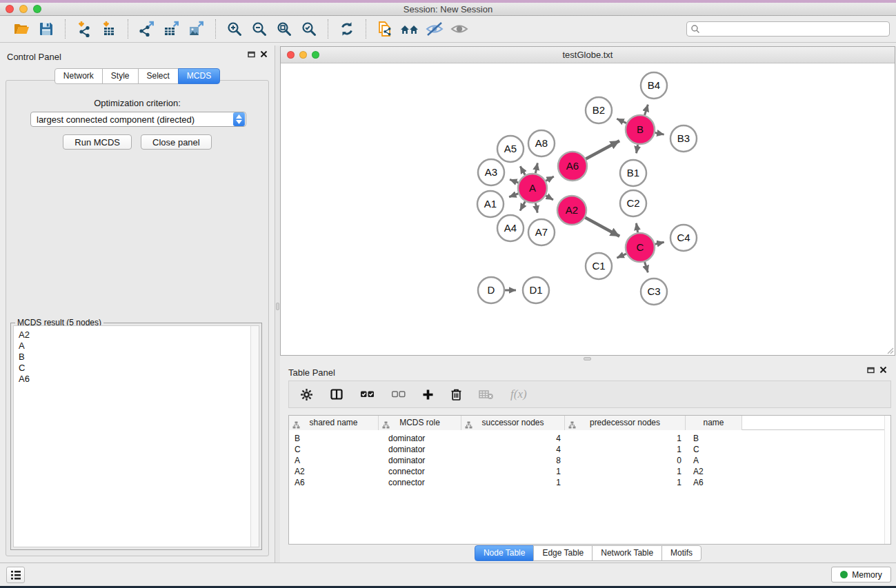 Image resolution: width=896 pixels, height=588 pixels. I want to click on tab-network-table: Network Table, so click(627, 553).